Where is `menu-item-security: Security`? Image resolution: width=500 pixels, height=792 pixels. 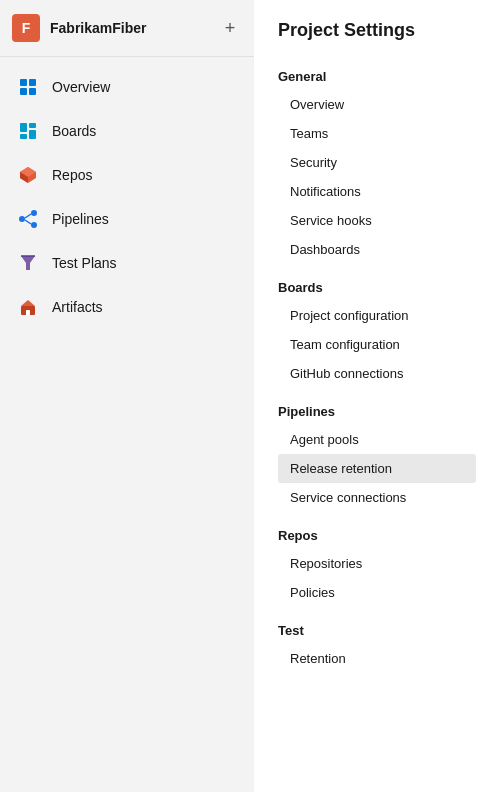
menu-item-security: Security is located at coordinates (377, 162).